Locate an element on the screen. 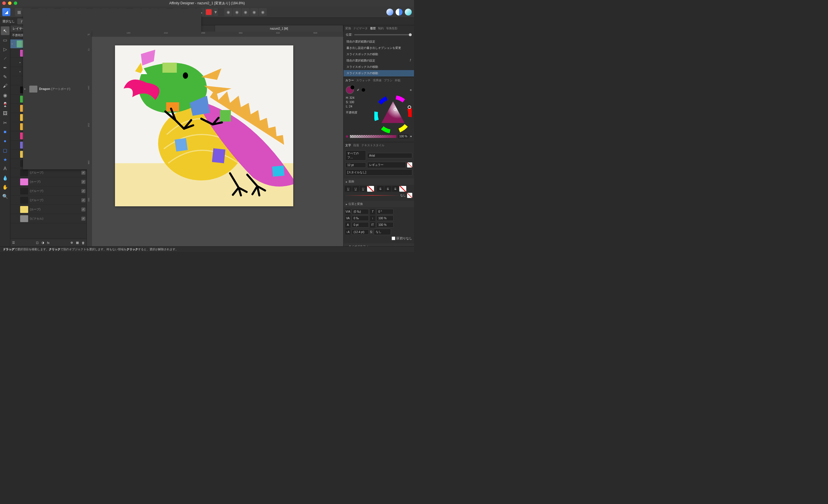 The image size is (828, 504). kerning-value: 0 ‰ is located at coordinates (360, 218).